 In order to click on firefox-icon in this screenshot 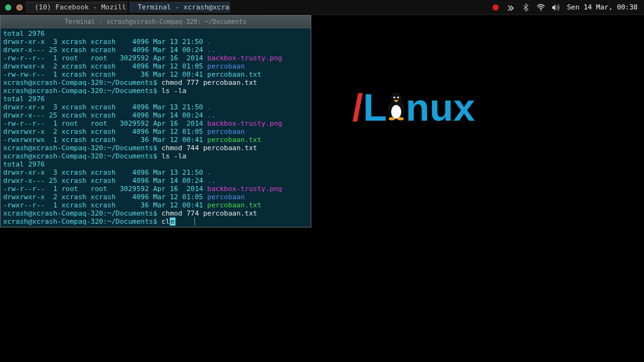, I will do `click(19, 8)`.